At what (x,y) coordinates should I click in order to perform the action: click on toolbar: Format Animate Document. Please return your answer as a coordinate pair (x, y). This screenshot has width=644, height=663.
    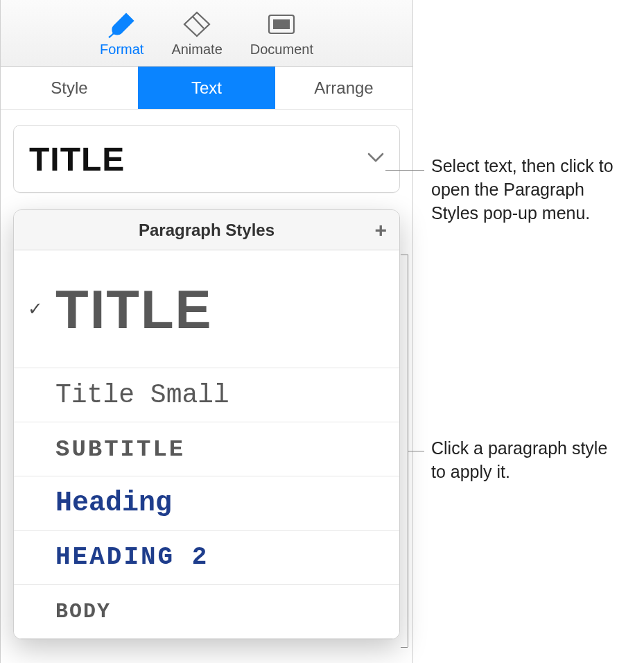
    Looking at the image, I should click on (207, 33).